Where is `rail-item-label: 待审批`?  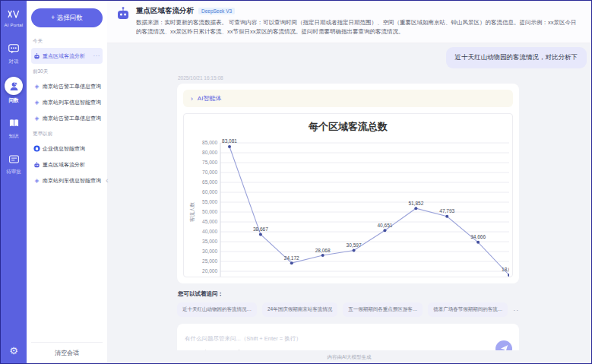 rail-item-label: 待审批 is located at coordinates (14, 172).